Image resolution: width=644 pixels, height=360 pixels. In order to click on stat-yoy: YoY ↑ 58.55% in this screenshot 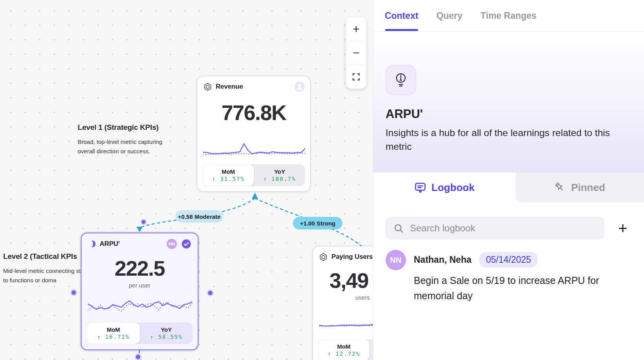, I will do `click(166, 333)`.